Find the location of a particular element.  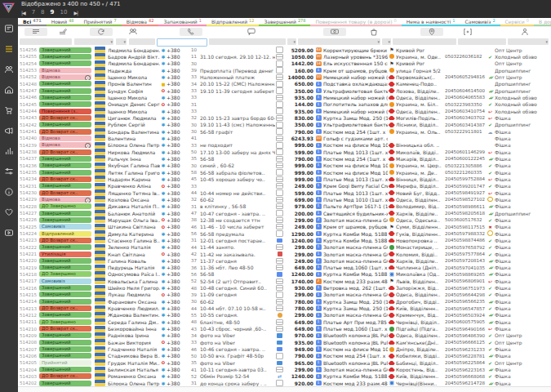

tracking-number: 20450596225864 is located at coordinates (465, 363).